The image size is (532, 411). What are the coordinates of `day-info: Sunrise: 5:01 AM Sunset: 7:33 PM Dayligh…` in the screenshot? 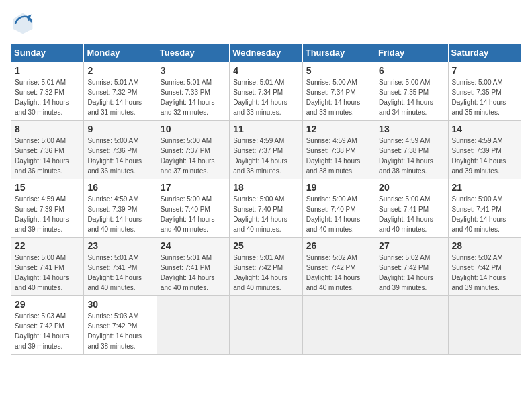 It's located at (193, 97).